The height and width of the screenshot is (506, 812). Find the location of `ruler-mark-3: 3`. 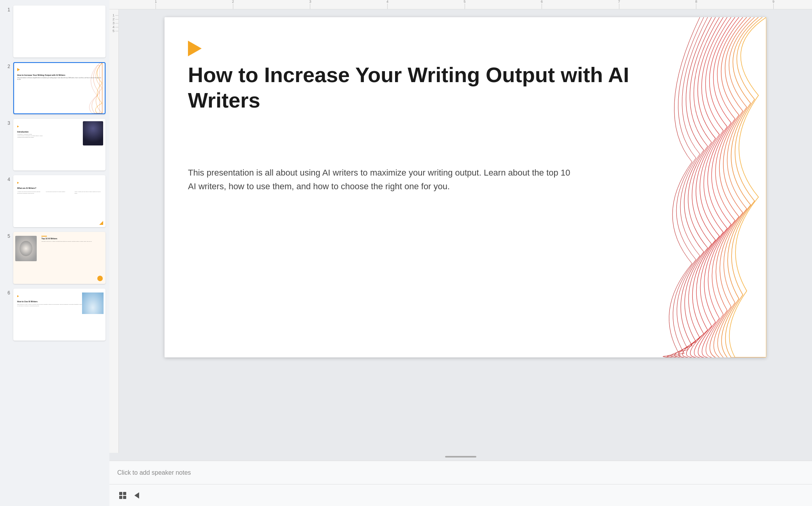

ruler-mark-3: 3 is located at coordinates (310, 5).